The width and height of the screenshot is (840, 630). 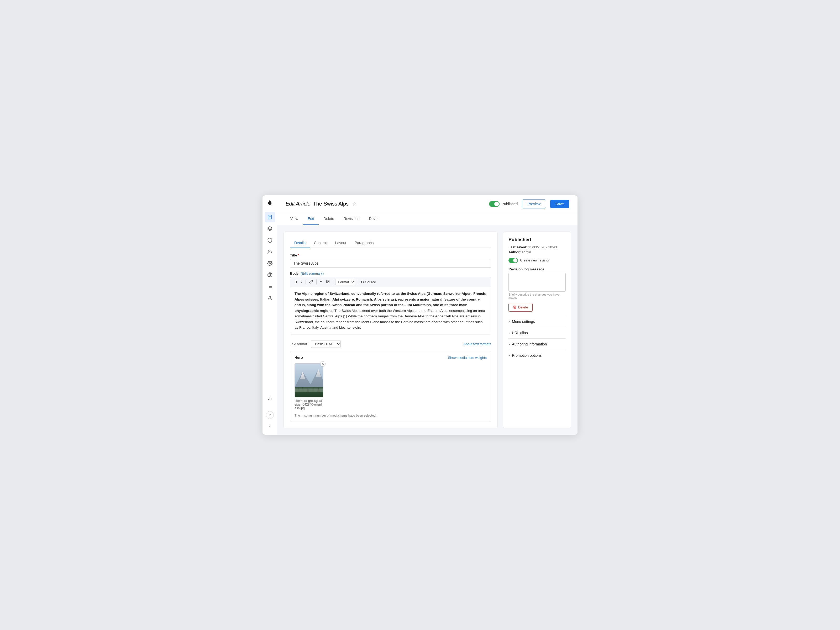 What do you see at coordinates (521, 308) in the screenshot?
I see `delete-button: Delete` at bounding box center [521, 308].